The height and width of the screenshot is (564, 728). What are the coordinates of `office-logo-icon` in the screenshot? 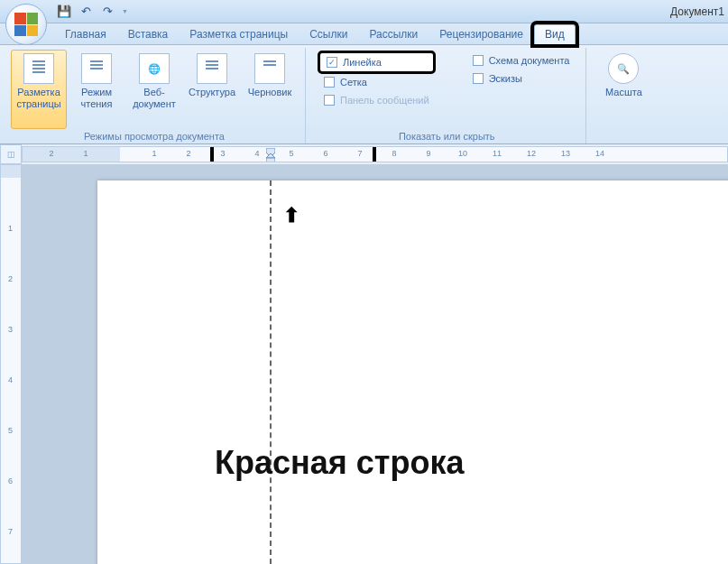 It's located at (26, 24).